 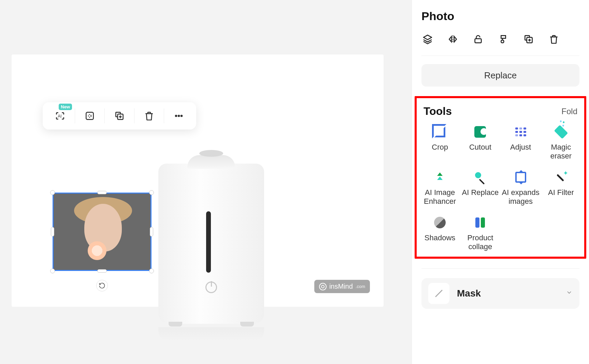 I want to click on tool-product-collage: Product collage, so click(x=480, y=234).